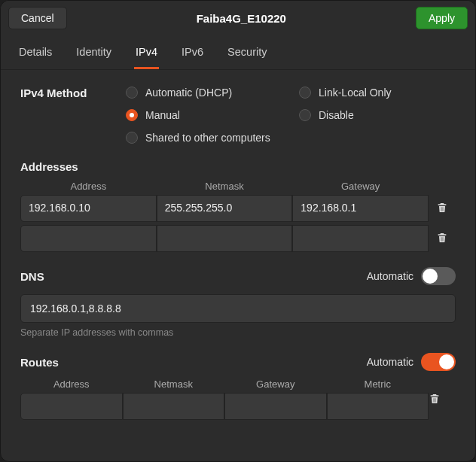 The height and width of the screenshot is (462, 476). Describe the element at coordinates (241, 18) in the screenshot. I see `window-title: Faiba4G_E10220` at that location.